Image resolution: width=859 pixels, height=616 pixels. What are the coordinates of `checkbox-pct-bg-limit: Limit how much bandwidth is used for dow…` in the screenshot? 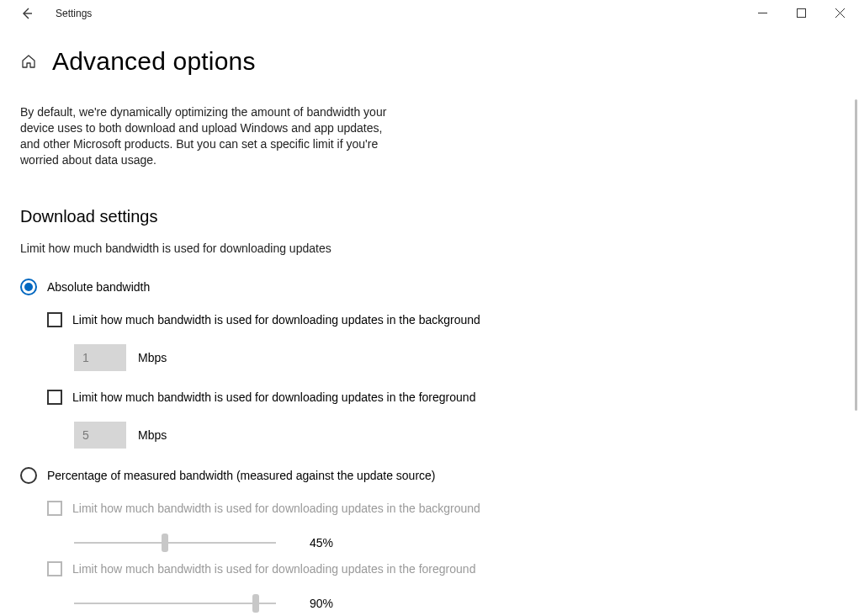 It's located at (441, 508).